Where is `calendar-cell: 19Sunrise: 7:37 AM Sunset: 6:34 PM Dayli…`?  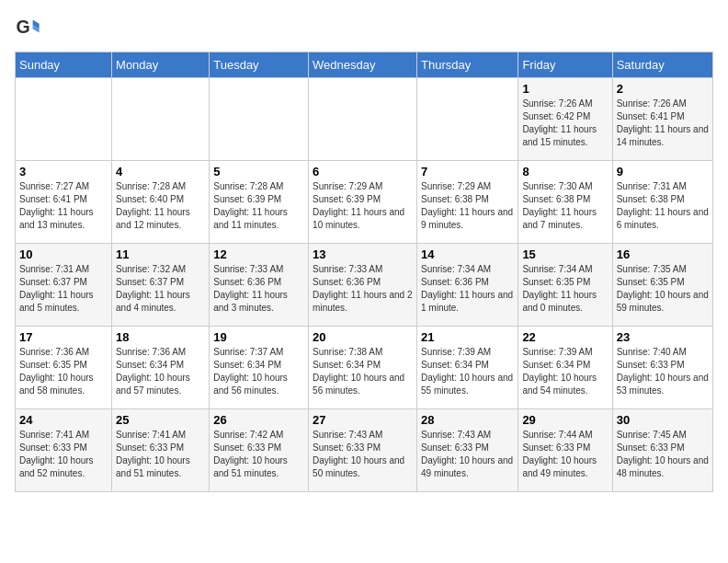 calendar-cell: 19Sunrise: 7:37 AM Sunset: 6:34 PM Dayli… is located at coordinates (259, 368).